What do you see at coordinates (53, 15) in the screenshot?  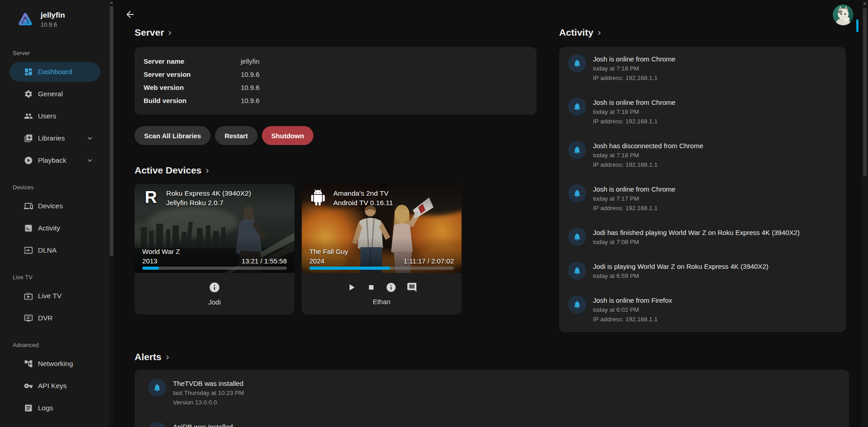 I see `app-name: jellyfin` at bounding box center [53, 15].